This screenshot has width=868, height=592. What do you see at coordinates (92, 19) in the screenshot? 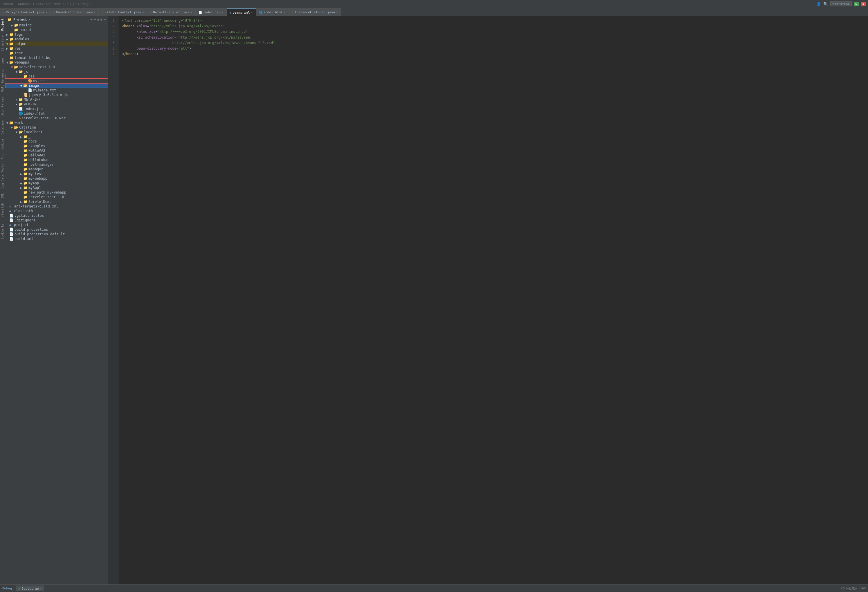
I see `locate-icon: ⊕` at bounding box center [92, 19].